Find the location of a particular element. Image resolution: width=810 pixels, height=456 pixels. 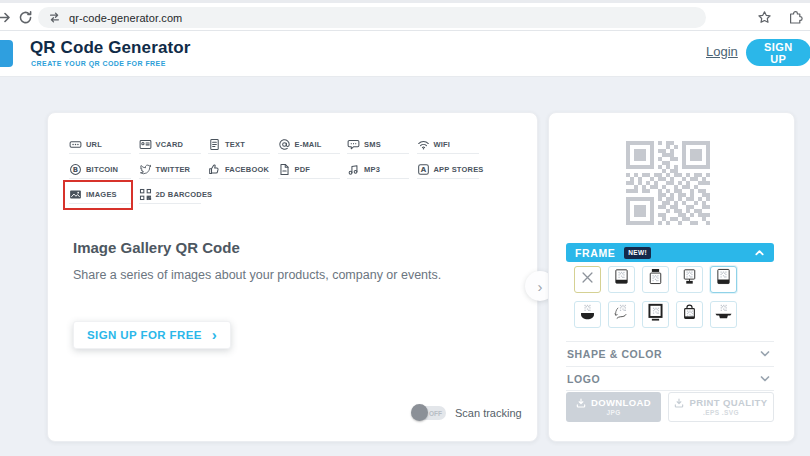

frame-option-frame-tray is located at coordinates (724, 314).